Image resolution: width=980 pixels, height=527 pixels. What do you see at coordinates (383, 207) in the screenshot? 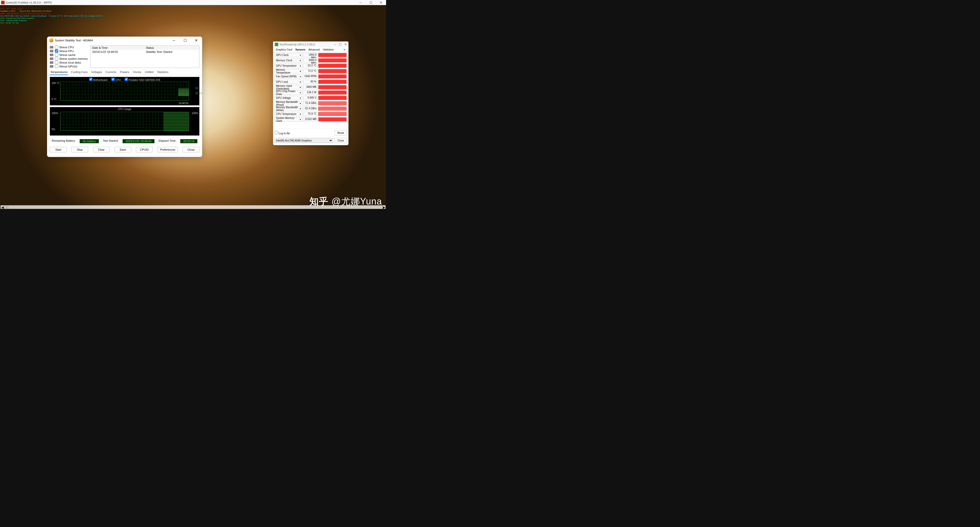
I see `scroll-right-icon: ►` at bounding box center [383, 207].